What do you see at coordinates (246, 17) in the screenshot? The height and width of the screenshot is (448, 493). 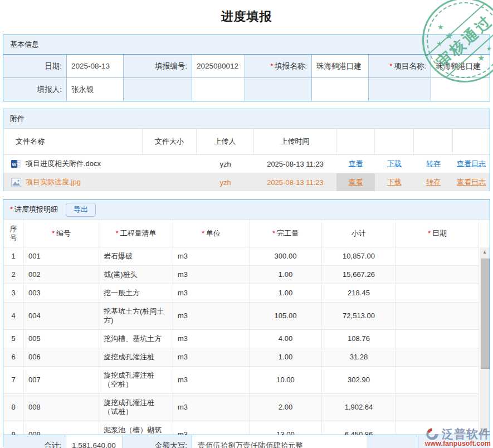 I see `page-title: 进度填报` at bounding box center [246, 17].